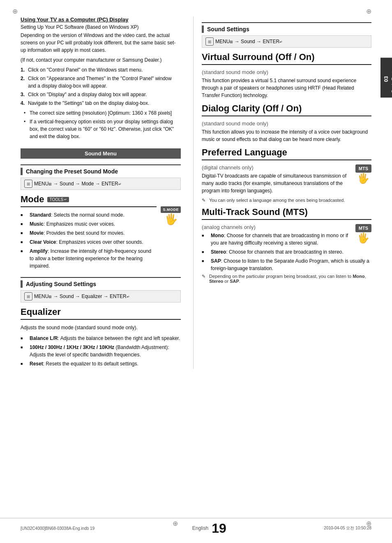  What do you see at coordinates (58, 200) in the screenshot?
I see `tools-badge: TOOLS ↵` at bounding box center [58, 200].